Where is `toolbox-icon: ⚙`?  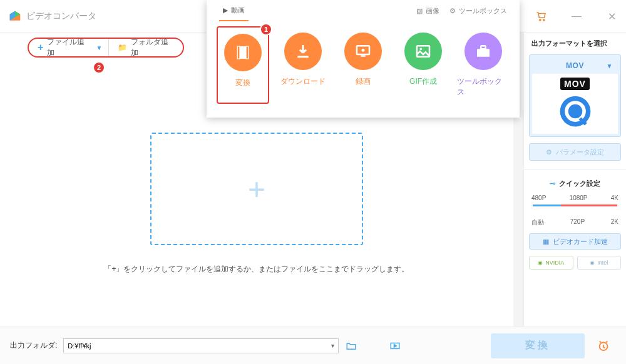
toolbox-icon: ⚙ is located at coordinates (453, 11).